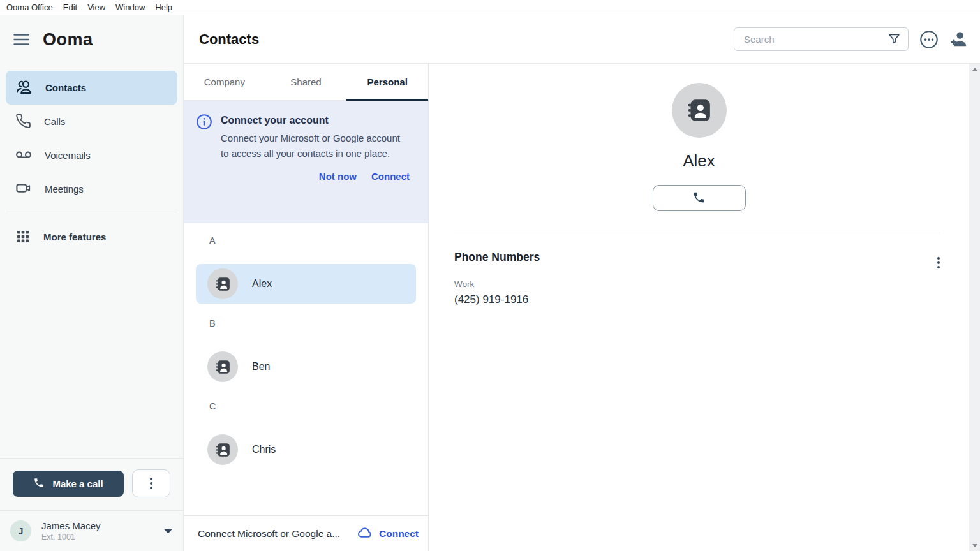 The width and height of the screenshot is (980, 551). What do you see at coordinates (712, 284) in the screenshot?
I see `phone-label: Work` at bounding box center [712, 284].